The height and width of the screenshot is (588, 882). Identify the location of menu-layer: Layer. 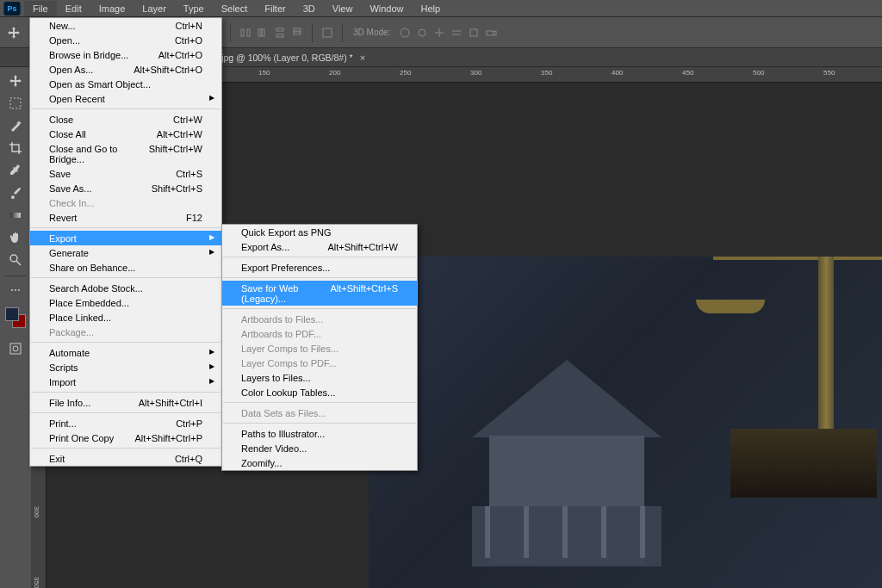
(154, 9).